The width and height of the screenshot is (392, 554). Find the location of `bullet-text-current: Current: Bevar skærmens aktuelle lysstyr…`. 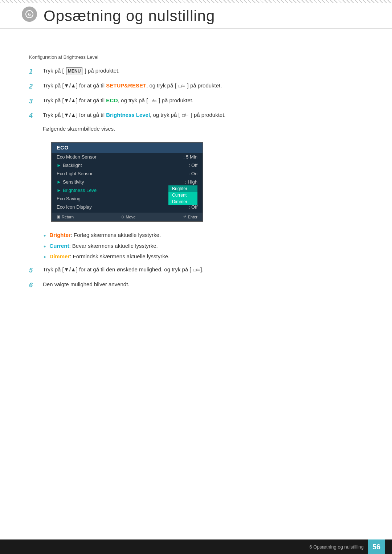

bullet-text-current: Current: Bevar skærmens aktuelle lysstyr… is located at coordinates (103, 246).